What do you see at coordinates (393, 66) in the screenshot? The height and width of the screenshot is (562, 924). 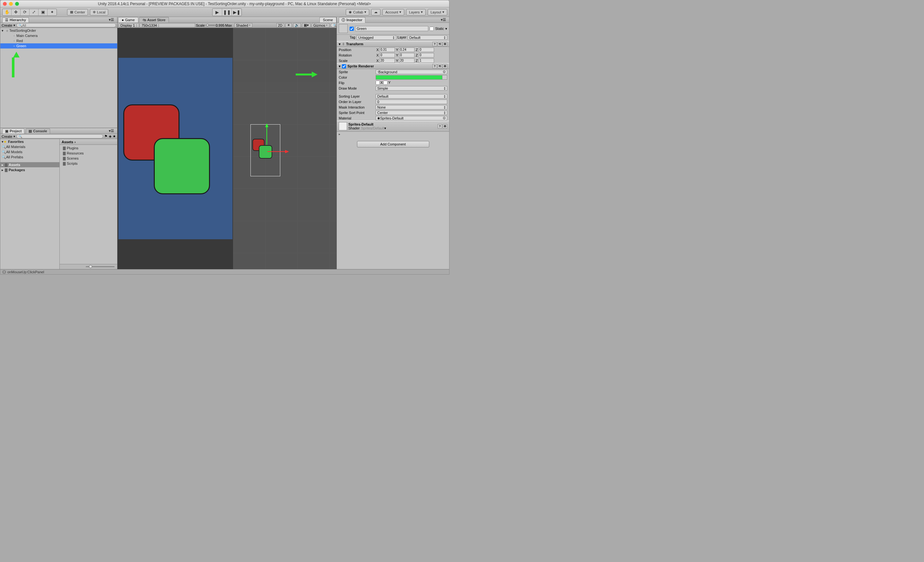 I see `sprite-renderer-header: ▾ Sprite Renderer?⟲⚙` at bounding box center [393, 66].